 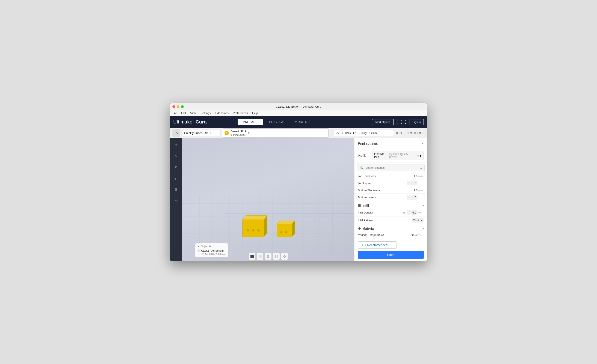 What do you see at coordinates (377, 245) in the screenshot?
I see `recommended-button: < < Recommended` at bounding box center [377, 245].